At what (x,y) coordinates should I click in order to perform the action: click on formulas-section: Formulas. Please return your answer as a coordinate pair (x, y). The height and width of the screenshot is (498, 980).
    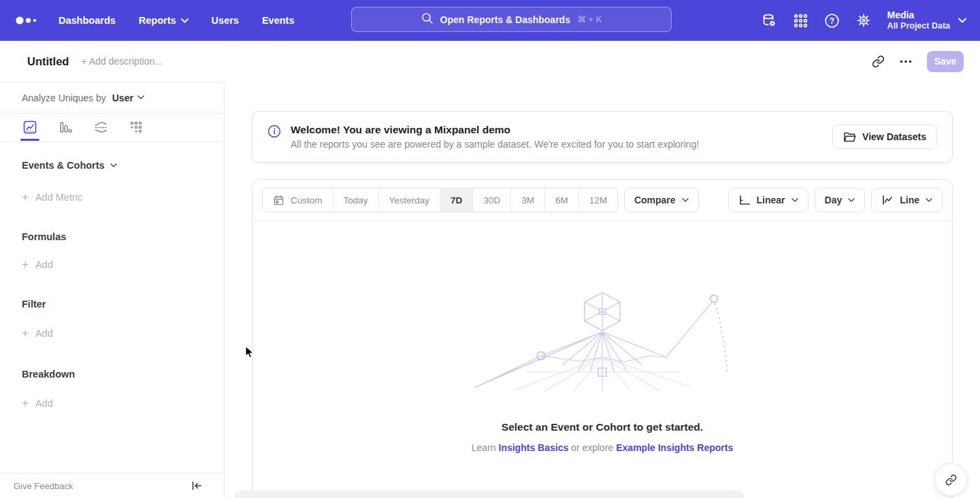
    Looking at the image, I should click on (122, 237).